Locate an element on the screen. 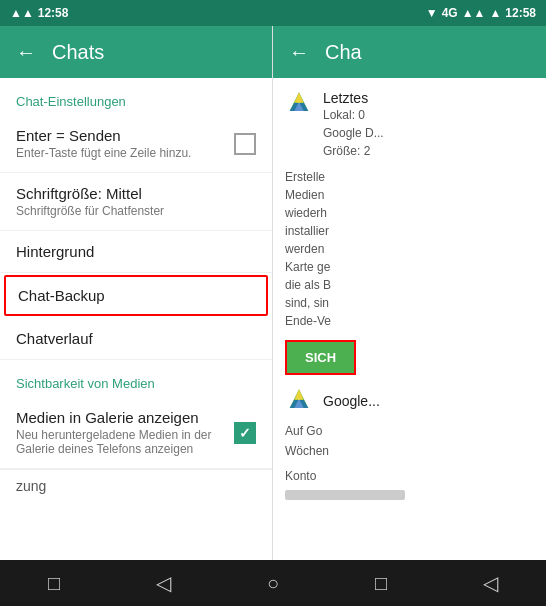 Image resolution: width=546 pixels, height=606 pixels. setting-text-chatverlauf: Chatverlauf is located at coordinates (54, 338).